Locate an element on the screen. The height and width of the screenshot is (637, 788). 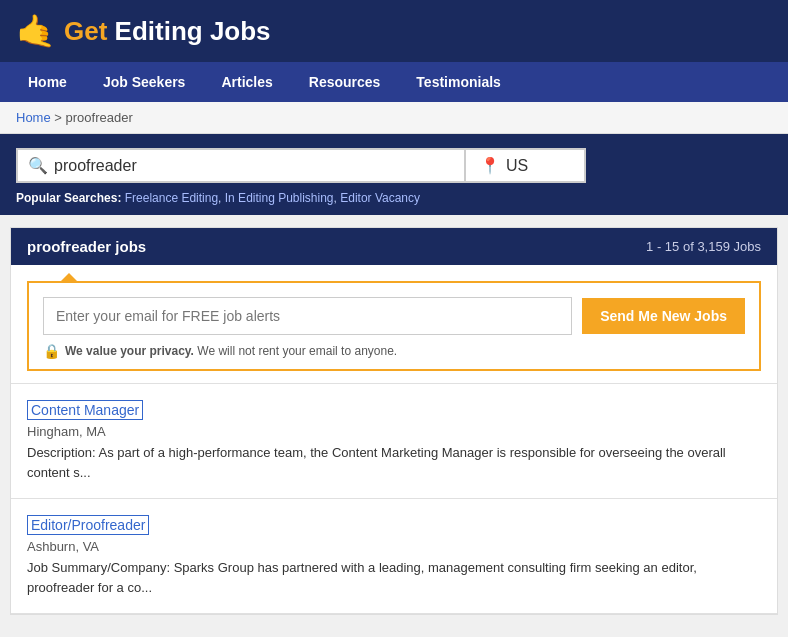
popular-searches: Popular Searches: Freelance Editing, In … is located at coordinates (394, 198).